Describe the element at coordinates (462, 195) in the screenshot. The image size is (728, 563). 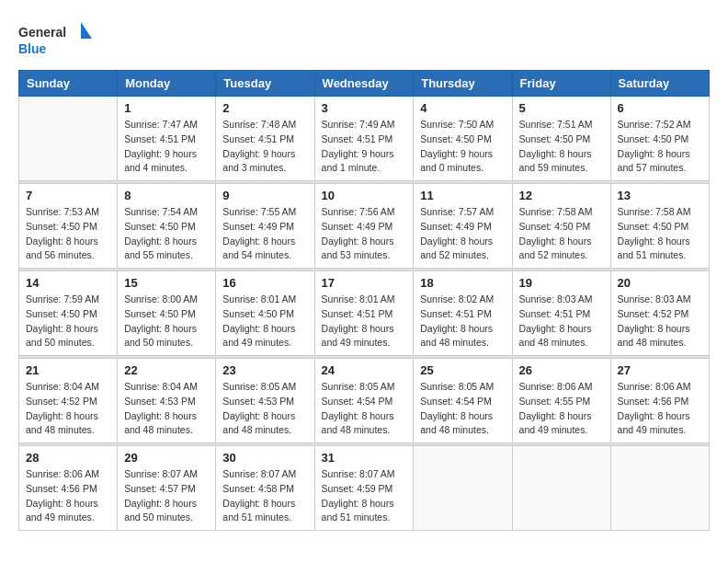
I see `day-number: 11` at that location.